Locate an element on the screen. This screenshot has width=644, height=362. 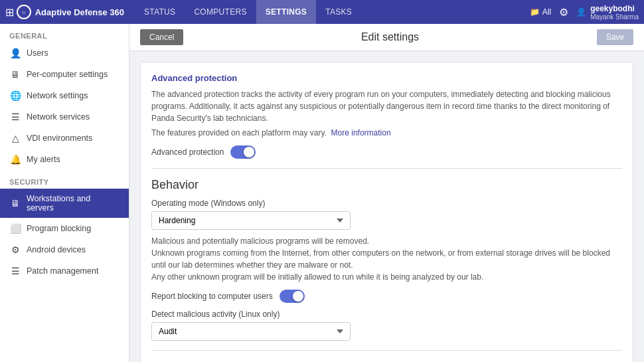
page-title: Edit settings is located at coordinates (390, 37).